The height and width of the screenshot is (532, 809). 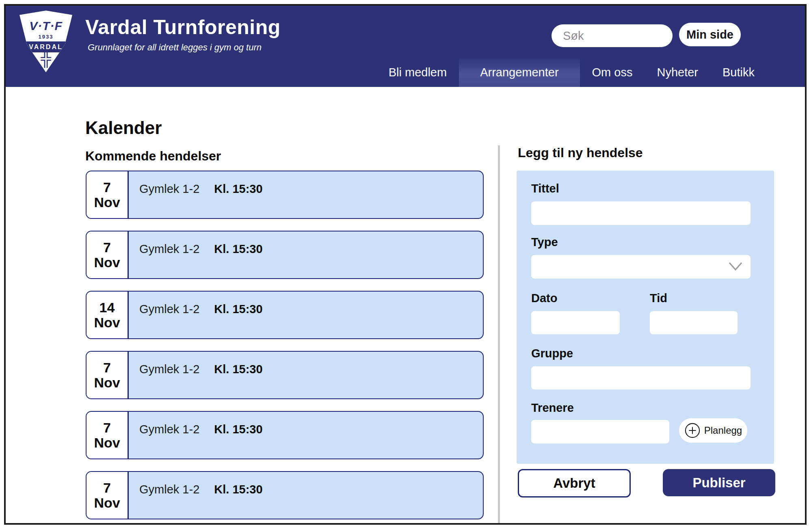 I want to click on site-title: Vardal Turnforening, so click(x=183, y=27).